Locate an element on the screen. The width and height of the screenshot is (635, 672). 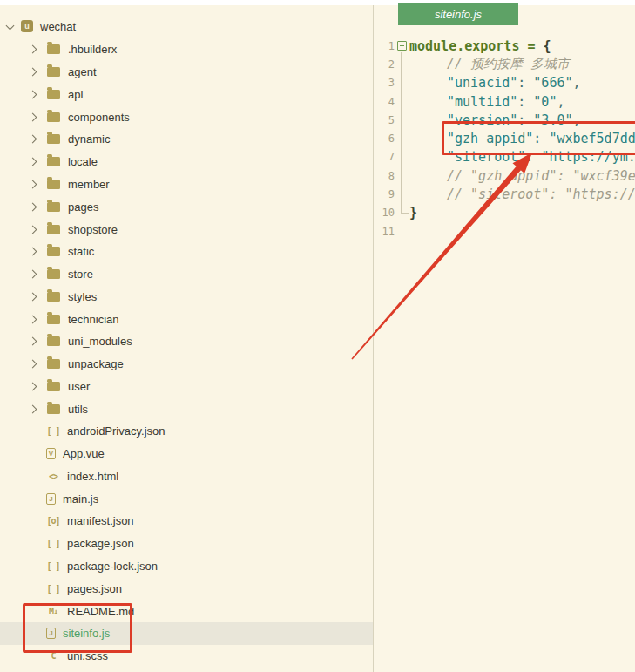
tree-item-styles: styles is located at coordinates (186, 296).